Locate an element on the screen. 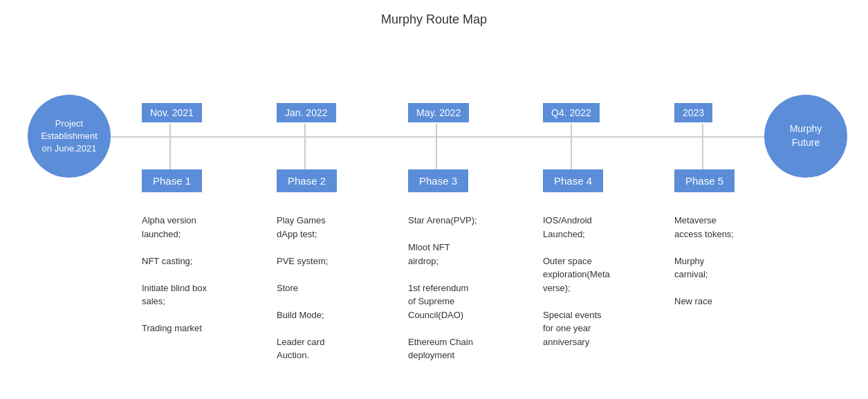 The image size is (868, 399). v-line-phase5 is located at coordinates (703, 147).